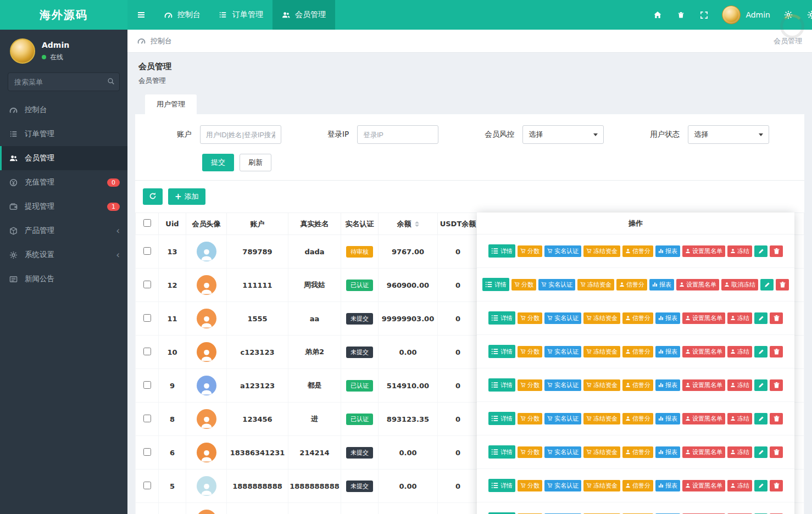 The height and width of the screenshot is (514, 812). Describe the element at coordinates (739, 284) in the screenshot. I see `freeze-button: 取消冻结` at that location.